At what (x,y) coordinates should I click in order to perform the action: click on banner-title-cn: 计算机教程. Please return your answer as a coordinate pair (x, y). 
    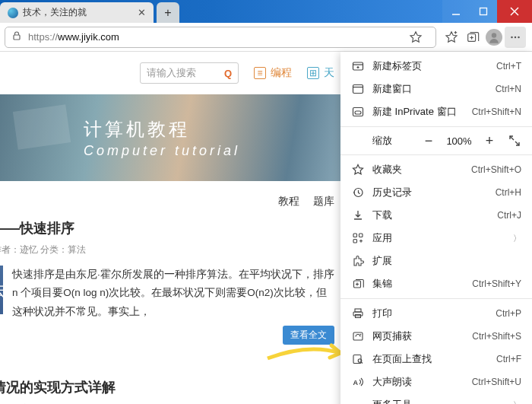
    Looking at the image, I should click on (162, 129).